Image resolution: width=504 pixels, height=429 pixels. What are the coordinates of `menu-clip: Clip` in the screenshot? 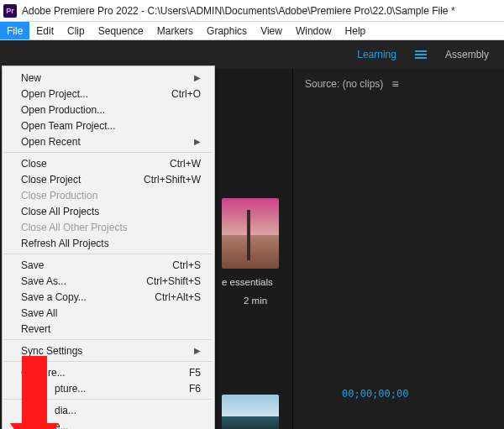 It's located at (76, 30).